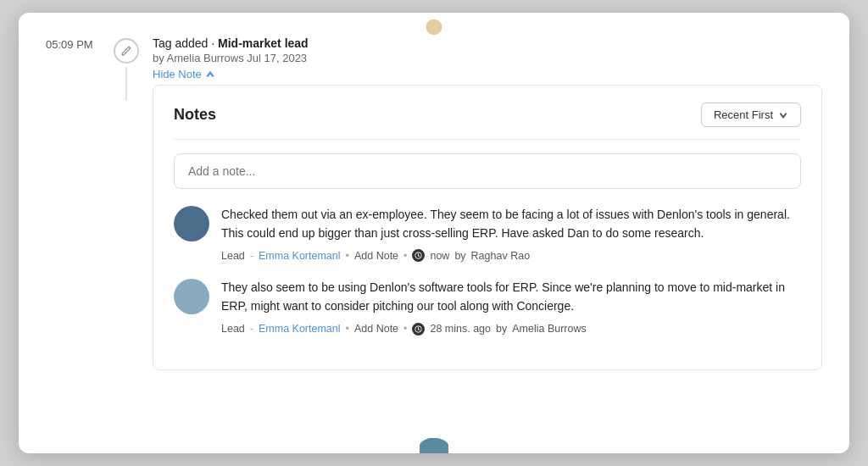 The image size is (868, 466). I want to click on sort-label: Recent First, so click(743, 115).